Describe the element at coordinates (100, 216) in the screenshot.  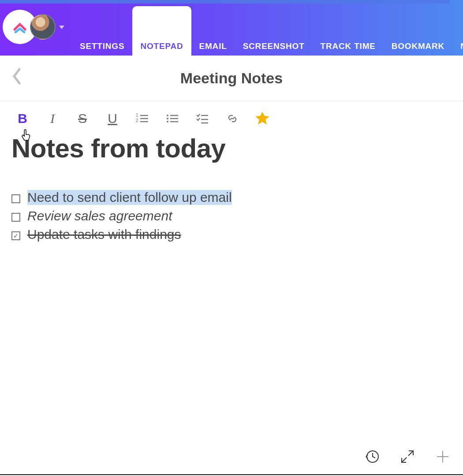
I see `checklist-text: Review sales agreement` at that location.